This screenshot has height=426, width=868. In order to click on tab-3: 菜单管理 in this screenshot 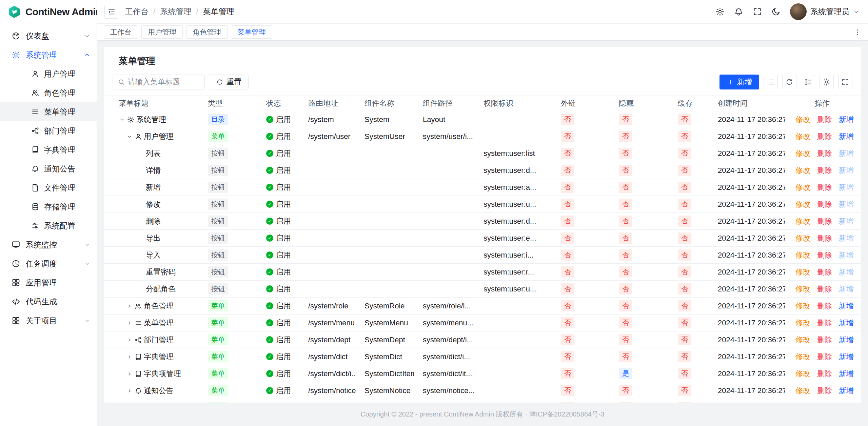, I will do `click(252, 32)`.